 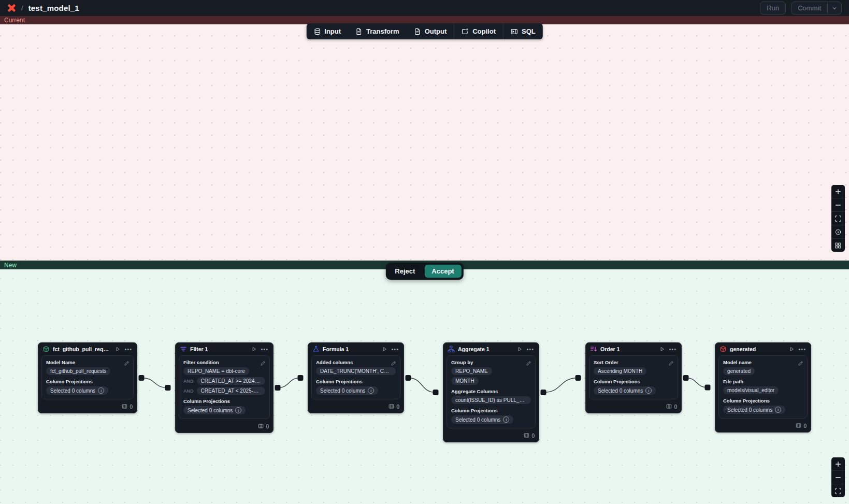 What do you see at coordinates (405, 271) in the screenshot?
I see `reject-button: Reject` at bounding box center [405, 271].